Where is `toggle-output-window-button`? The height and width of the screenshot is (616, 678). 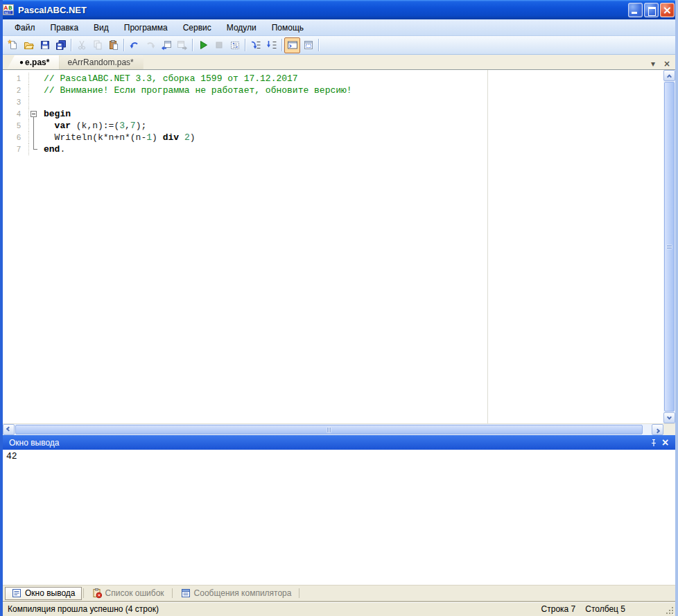 toggle-output-window-button is located at coordinates (293, 46).